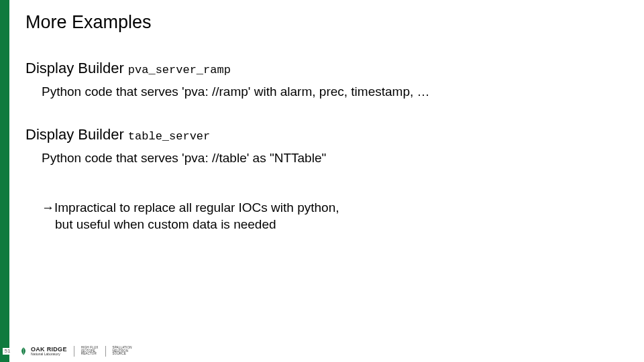 The image size is (644, 362). What do you see at coordinates (122, 354) in the screenshot?
I see `lab2-l3: SOURCE` at bounding box center [122, 354].